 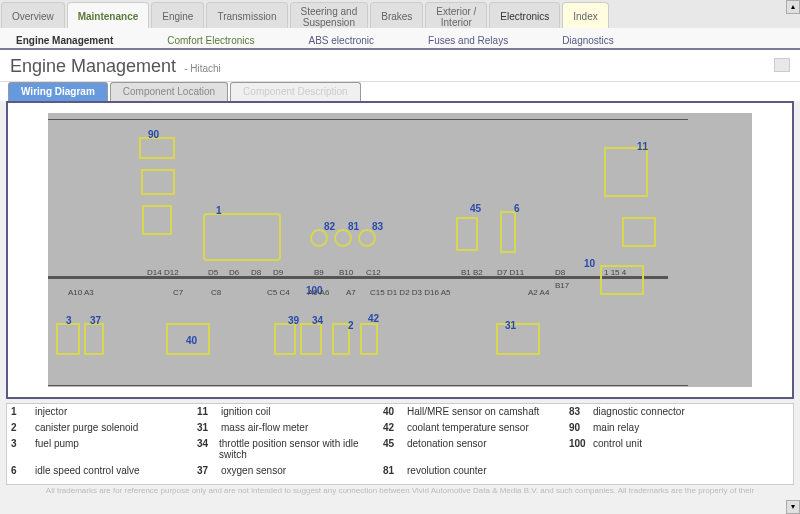 I want to click on pin-label: C15 D1 D2 D3 D16 A5, so click(x=410, y=292).